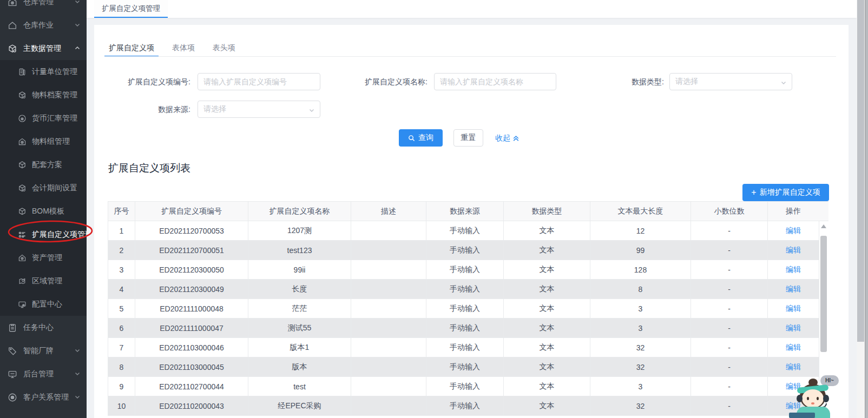 The height and width of the screenshot is (418, 868). Describe the element at coordinates (38, 25) in the screenshot. I see `sidebar-item-label: 仓库作业` at that location.